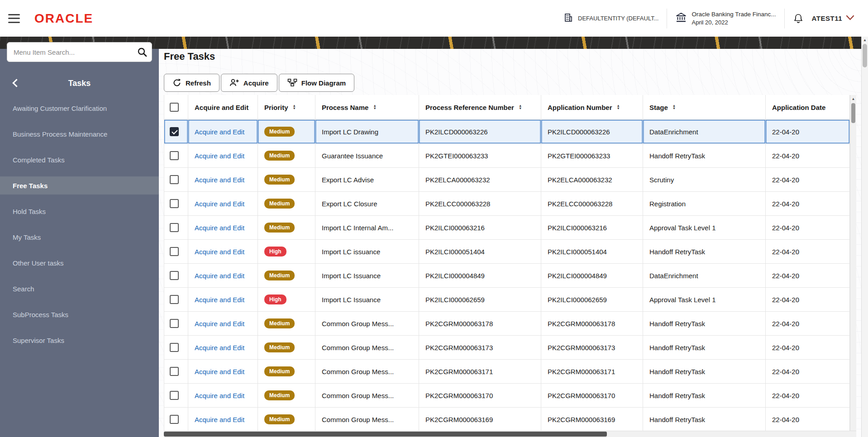 This screenshot has width=868, height=437. I want to click on sidebar-item-awaiting-customer-clarification: Awaiting Customer Clarification, so click(80, 108).